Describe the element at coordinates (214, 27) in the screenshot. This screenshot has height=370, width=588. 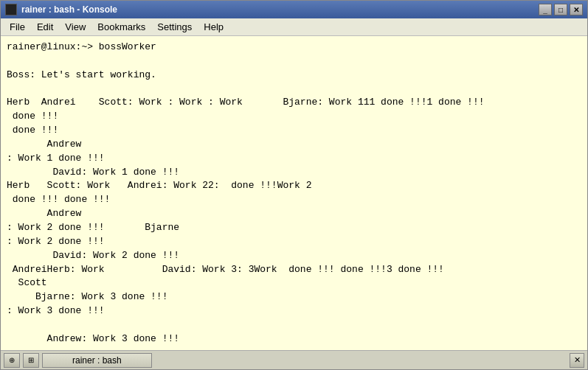
I see `menu-help: Help` at that location.